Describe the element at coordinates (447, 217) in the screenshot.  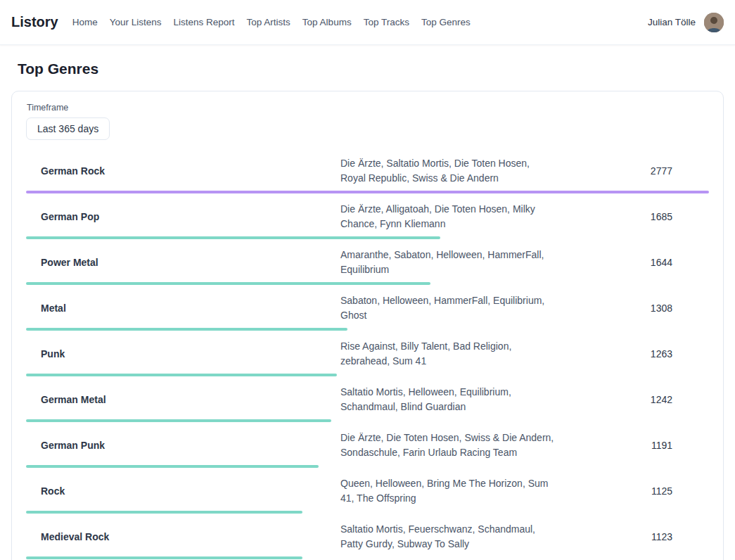
I see `genre-top-artists: Die Ärzte, Alligatoah, Die Toten Hosen, …` at that location.